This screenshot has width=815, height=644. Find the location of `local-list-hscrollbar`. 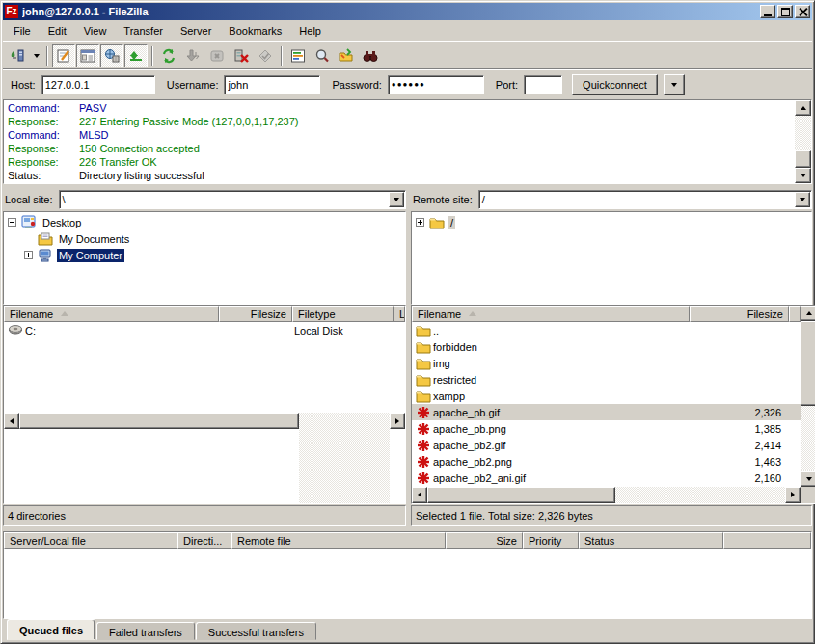

local-list-hscrollbar is located at coordinates (204, 458).